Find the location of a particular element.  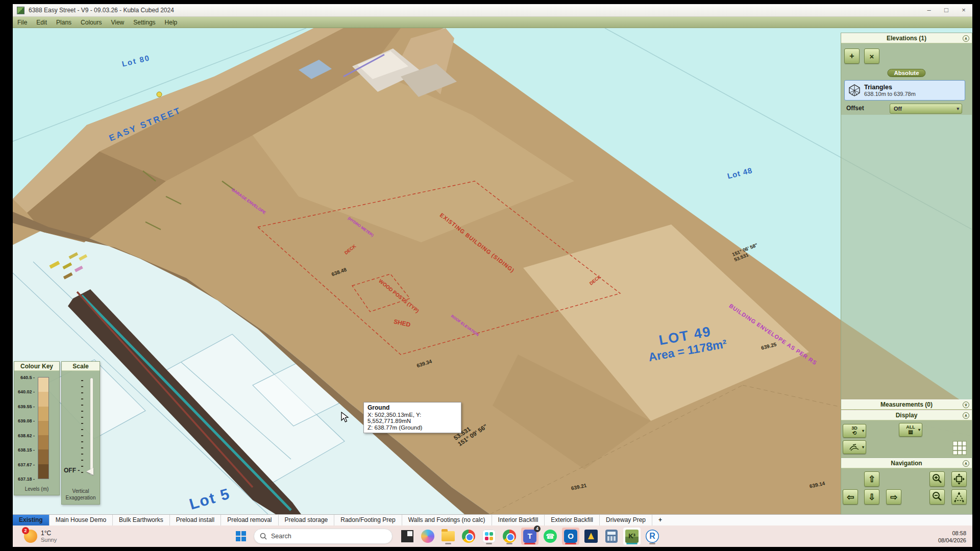

close-button: × is located at coordinates (964, 10).